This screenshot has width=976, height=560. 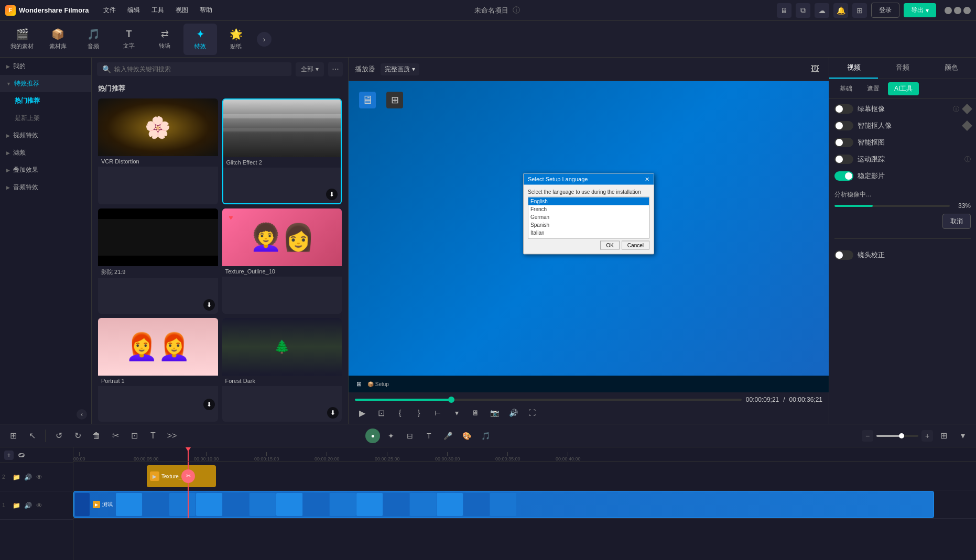 I want to click on mark-out-button: }, so click(x=419, y=413).